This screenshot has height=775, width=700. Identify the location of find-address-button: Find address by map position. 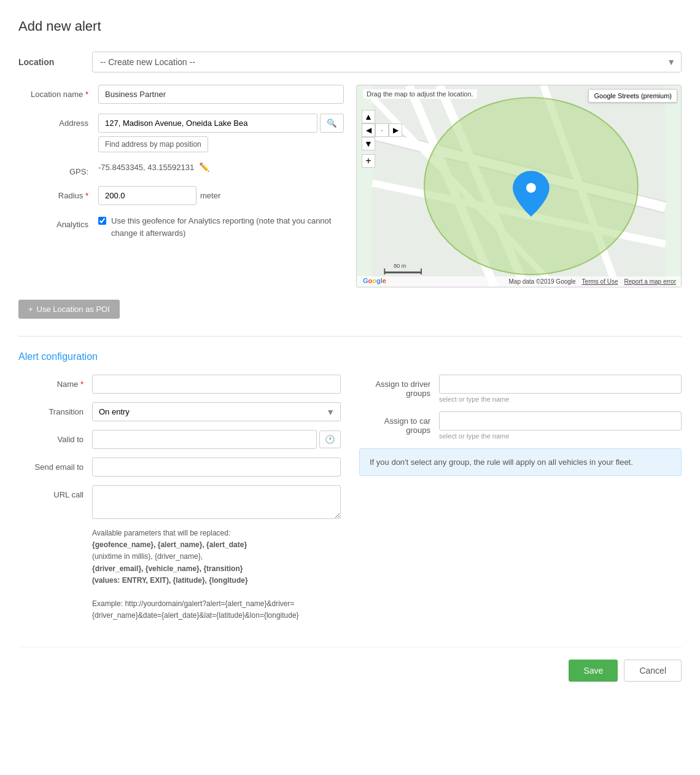
(154, 144).